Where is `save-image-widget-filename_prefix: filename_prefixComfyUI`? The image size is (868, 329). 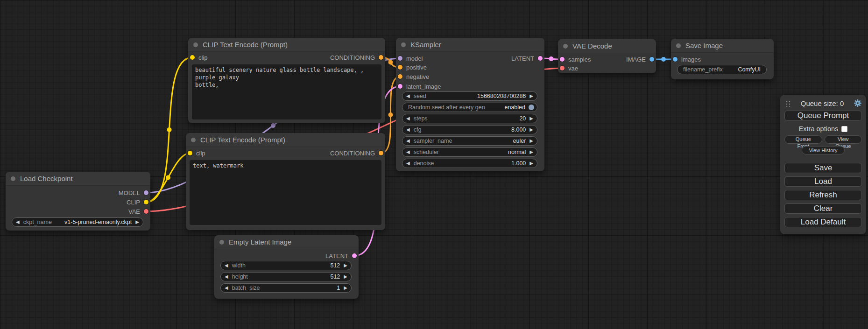 save-image-widget-filename_prefix: filename_prefixComfyUI is located at coordinates (722, 70).